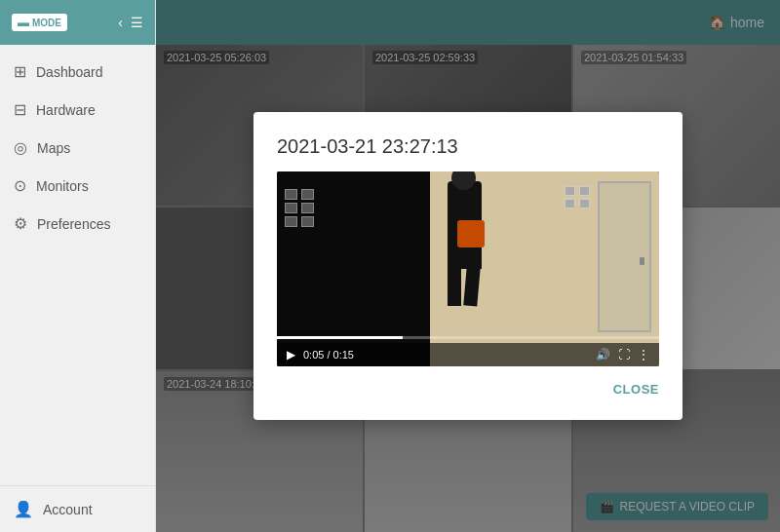  Describe the element at coordinates (20, 224) in the screenshot. I see `preferences-icon: ⚙` at that location.